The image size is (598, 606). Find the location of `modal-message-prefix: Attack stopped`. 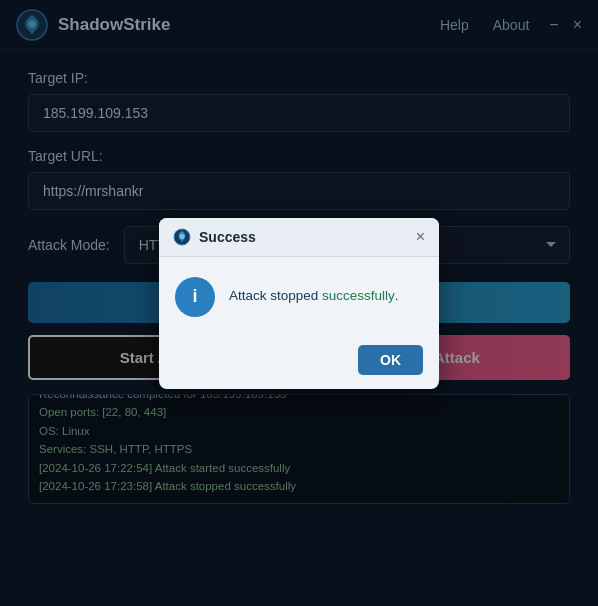

modal-message-prefix: Attack stopped is located at coordinates (276, 296).